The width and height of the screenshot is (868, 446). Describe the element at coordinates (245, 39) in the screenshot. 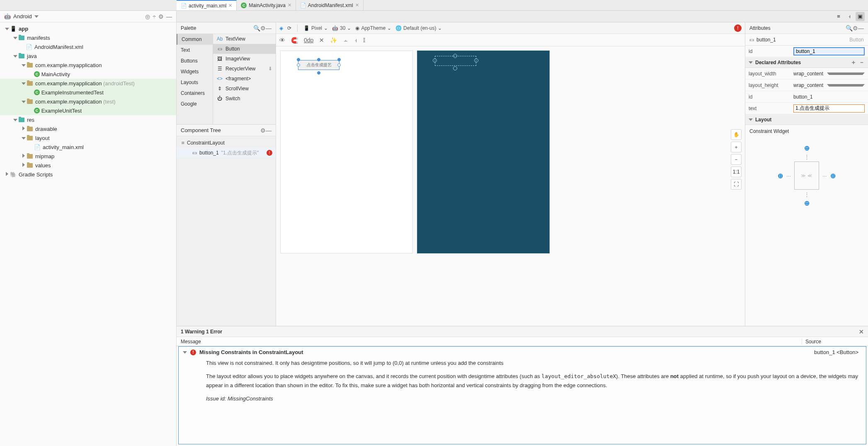

I see `palette-item-textview: AbTextView` at that location.